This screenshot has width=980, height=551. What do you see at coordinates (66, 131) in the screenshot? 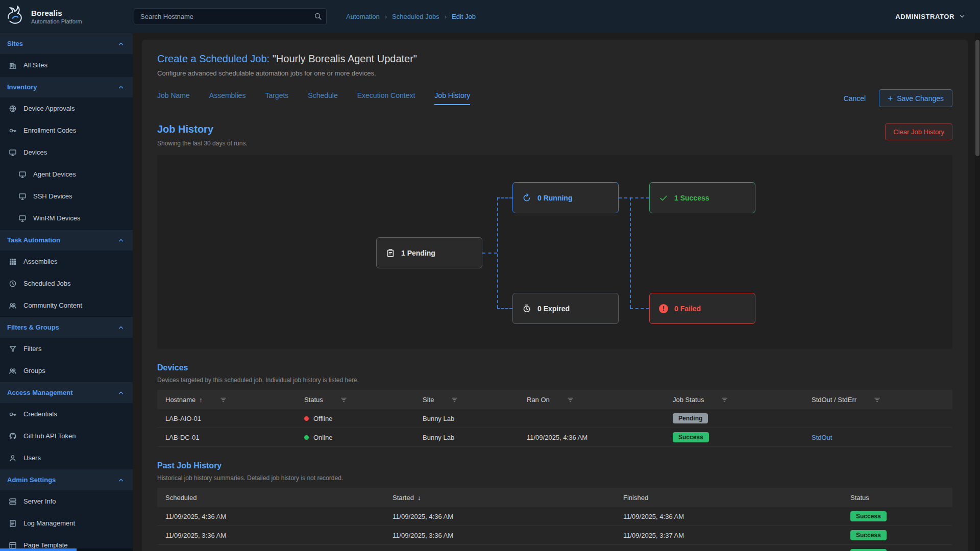
I see `sidebar-item-enrollment-codes: Enrollment Codes` at bounding box center [66, 131].